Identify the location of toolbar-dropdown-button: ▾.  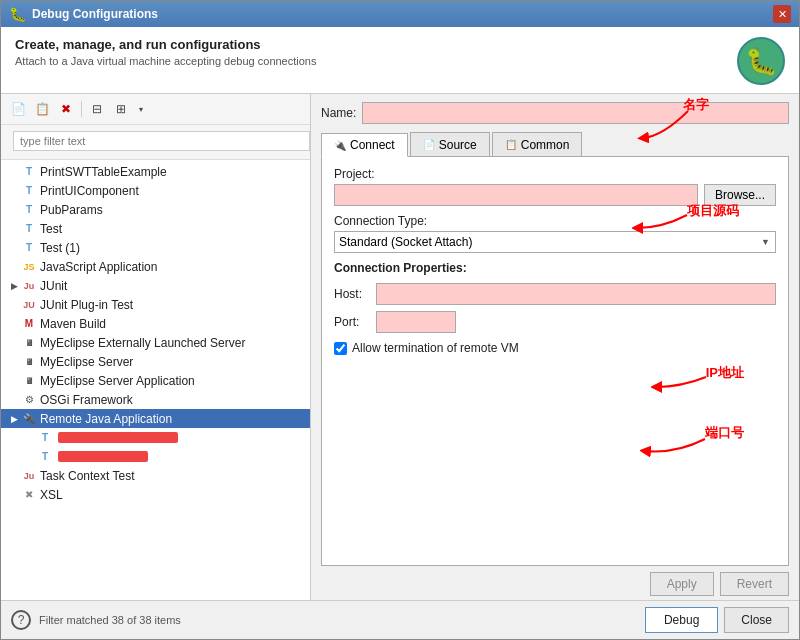
(141, 109).